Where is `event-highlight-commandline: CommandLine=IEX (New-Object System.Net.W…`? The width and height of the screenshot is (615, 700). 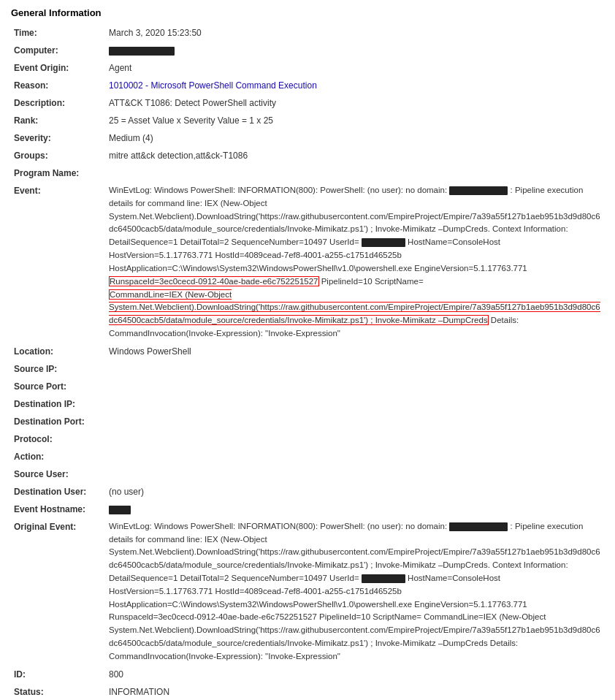
event-highlight-commandline: CommandLine=IEX (New-Object System.Net.W… is located at coordinates (355, 308).